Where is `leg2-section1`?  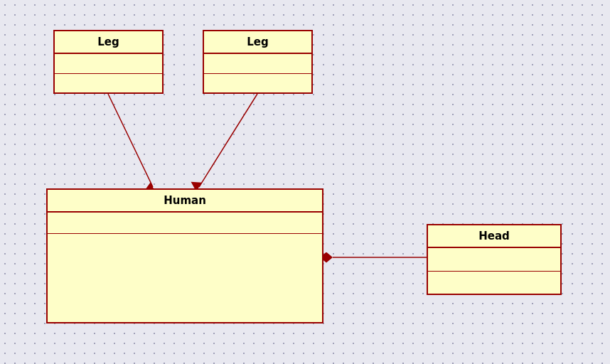
leg2-section1 is located at coordinates (257, 64).